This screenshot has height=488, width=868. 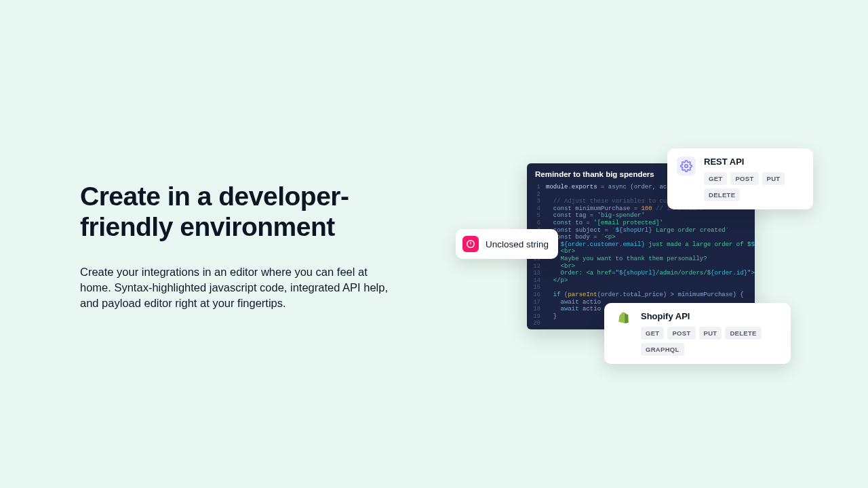 What do you see at coordinates (534, 281) in the screenshot?
I see `line-number: 14` at bounding box center [534, 281].